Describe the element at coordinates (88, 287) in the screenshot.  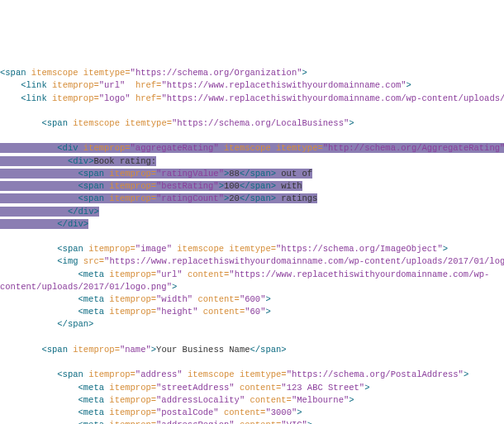
I see `code-line: content/uploads/2017/01/logo.png">` at that location.